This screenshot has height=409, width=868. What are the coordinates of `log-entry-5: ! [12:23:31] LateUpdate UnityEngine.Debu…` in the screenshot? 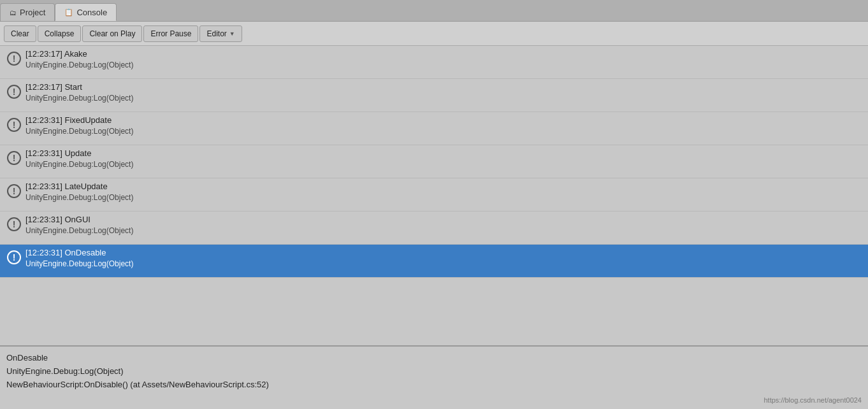 It's located at (434, 195).